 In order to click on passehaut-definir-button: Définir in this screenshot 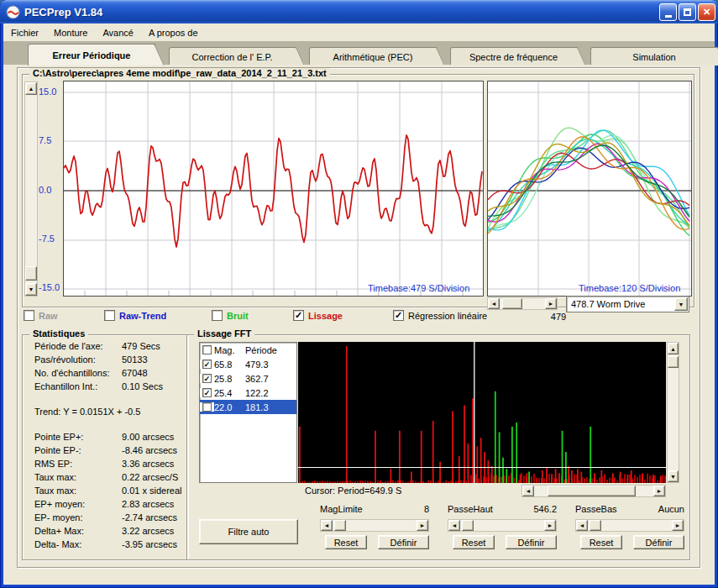, I will do `click(531, 543)`.